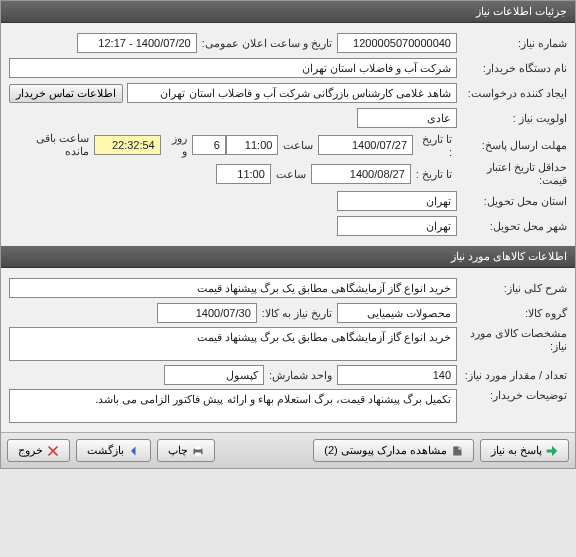  What do you see at coordinates (394, 450) in the screenshot?
I see `attachments-button: مشاهده مدارک پیوستی (2)` at bounding box center [394, 450].